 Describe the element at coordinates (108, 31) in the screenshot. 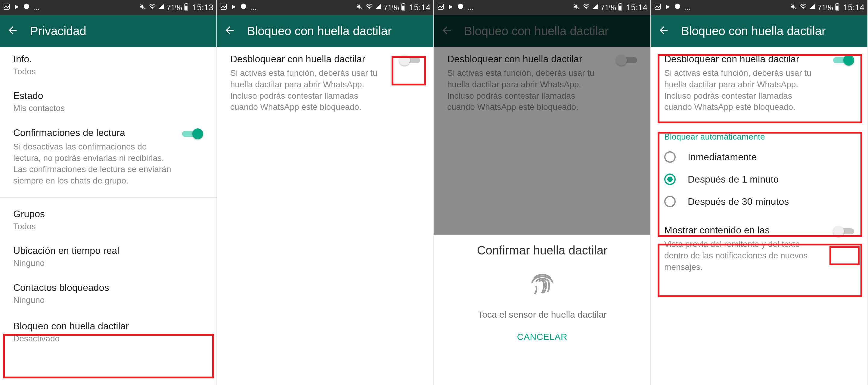

I see `app-bar: Privacidad` at that location.